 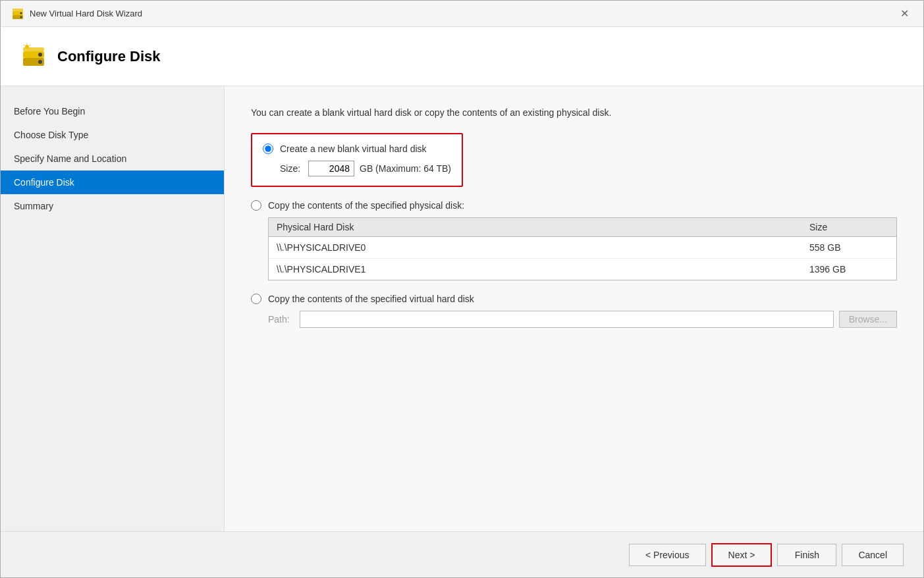 I want to click on page-header: Configure Disk, so click(x=462, y=57).